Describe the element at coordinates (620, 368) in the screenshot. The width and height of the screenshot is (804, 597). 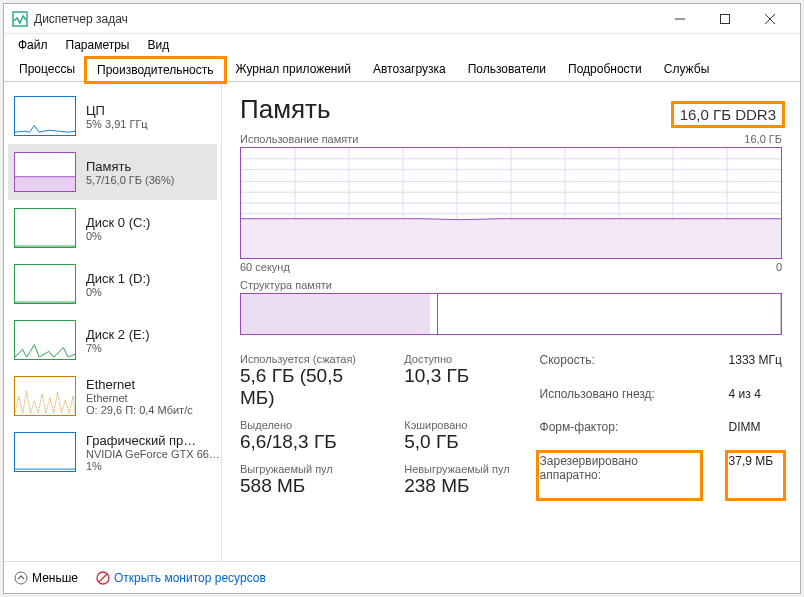
I see `speed-label: Скорость:` at that location.